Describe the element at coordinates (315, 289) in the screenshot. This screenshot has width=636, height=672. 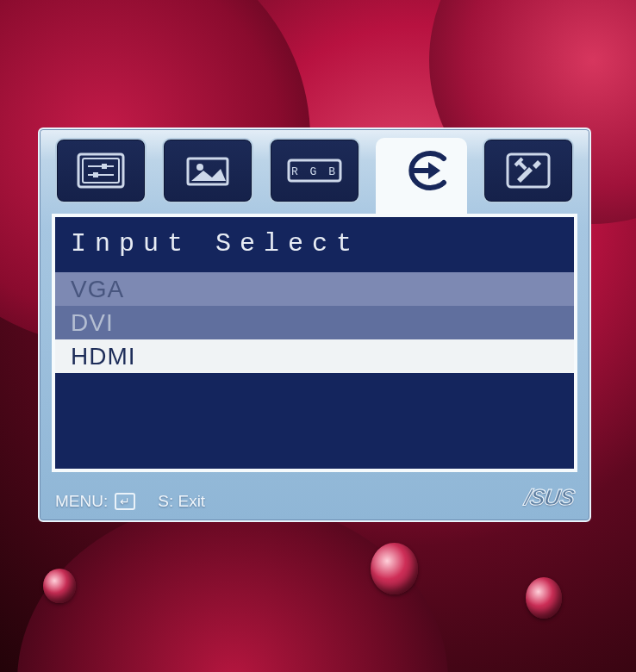
I see `input-option-vga: VGA` at that location.